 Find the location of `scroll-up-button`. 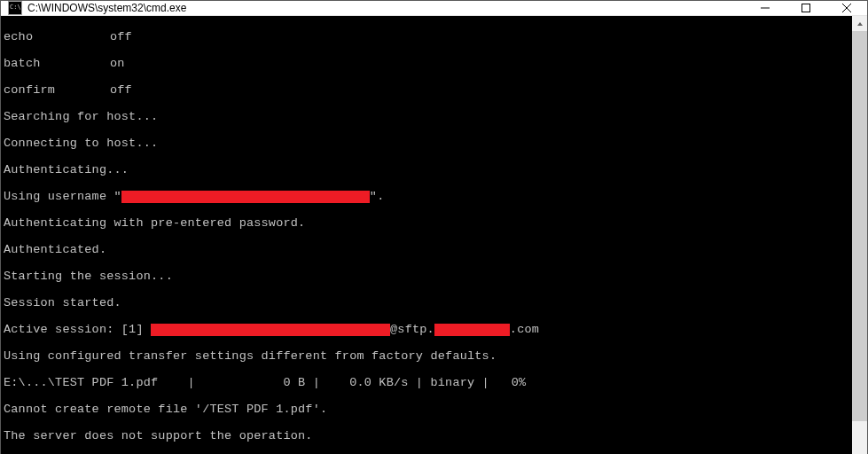

scroll-up-button is located at coordinates (860, 23).